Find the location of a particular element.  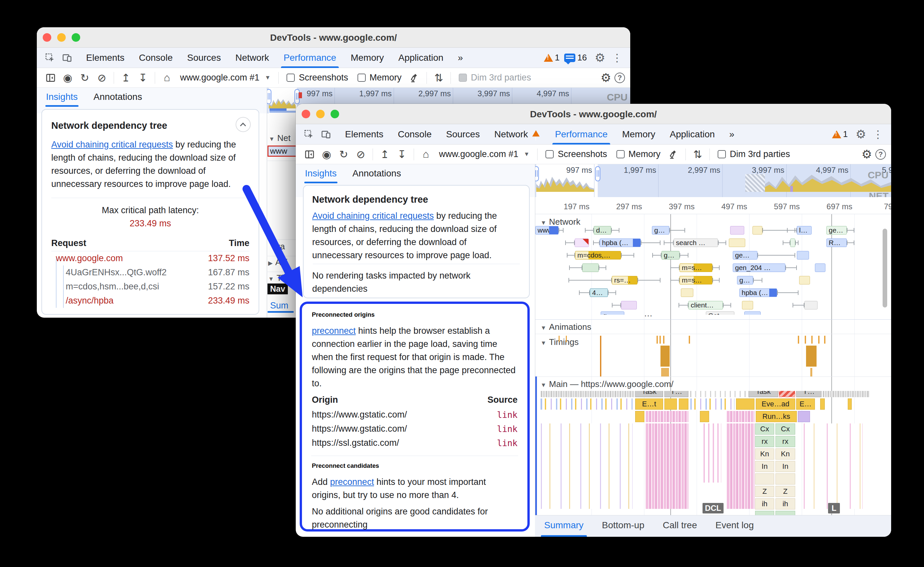

tab-elements: Elements is located at coordinates (364, 134).